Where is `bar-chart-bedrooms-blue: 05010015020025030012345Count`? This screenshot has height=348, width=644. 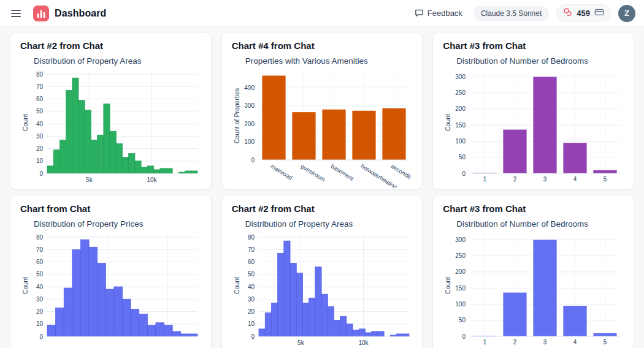
bar-chart-bedrooms-blue: 05010015020025030012345Count is located at coordinates (534, 289).